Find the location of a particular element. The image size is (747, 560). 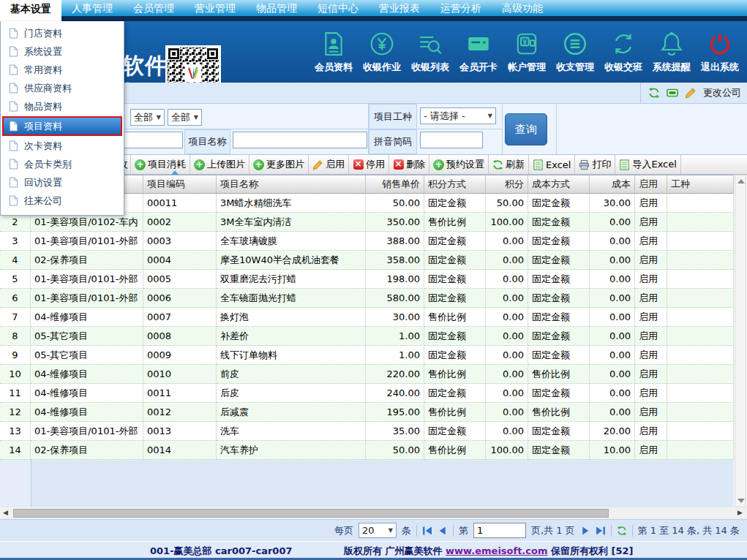

scroll-down-icon is located at coordinates (741, 501).